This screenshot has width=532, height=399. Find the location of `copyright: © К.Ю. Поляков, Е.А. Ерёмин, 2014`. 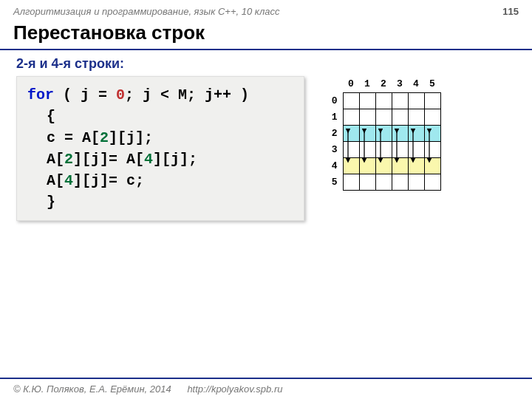

copyright: © К.Ю. Поляков, Е.А. Ерёмин, 2014 is located at coordinates (92, 389).